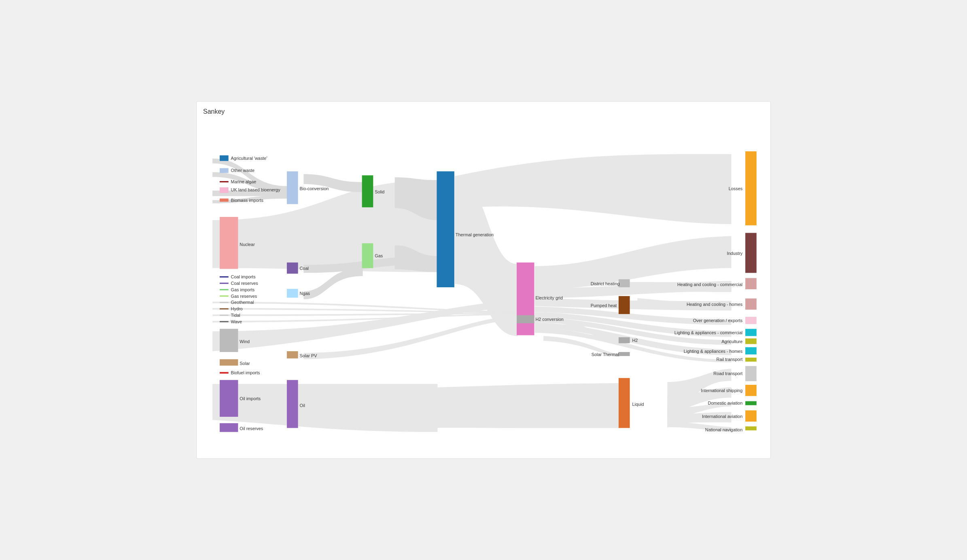 This screenshot has width=967, height=560. I want to click on node-lighting-homes, so click(751, 351).